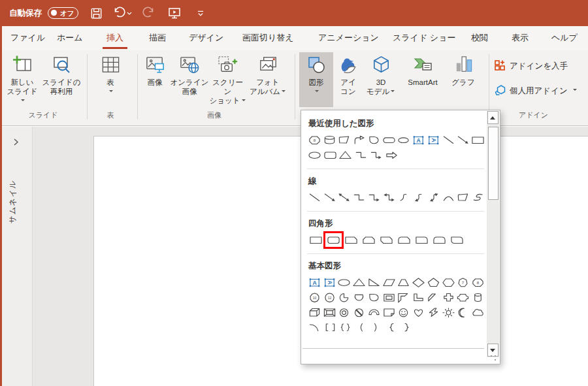 The width and height of the screenshot is (588, 386). What do you see at coordinates (404, 282) in the screenshot?
I see `shape-trapezoid` at bounding box center [404, 282].